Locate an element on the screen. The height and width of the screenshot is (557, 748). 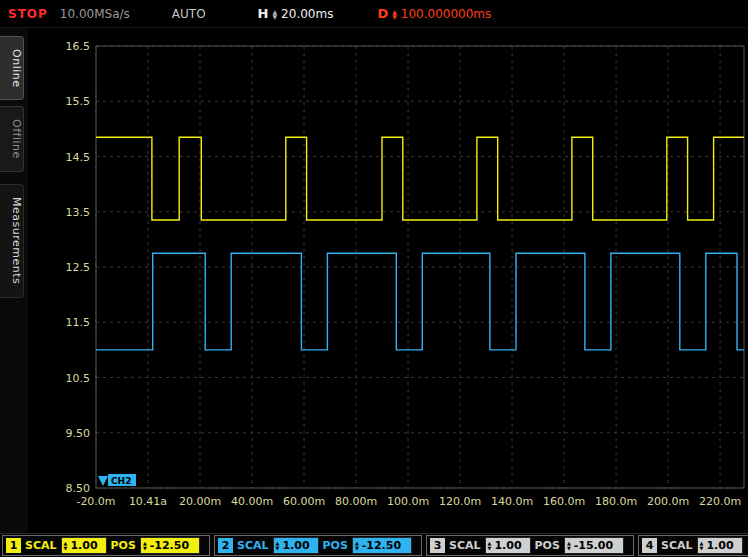
channel-3-scale-value: ▲▼ 1.00 is located at coordinates (508, 546).